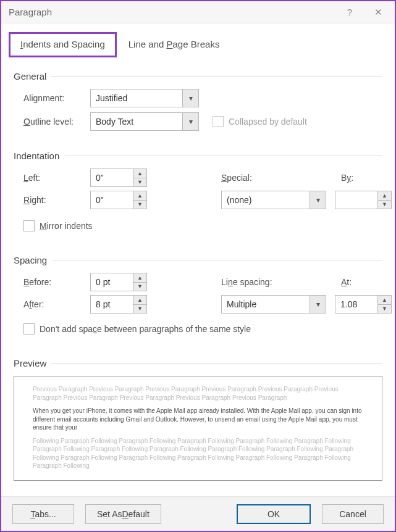 The image size is (396, 532). I want to click on by-input: ▲▼, so click(363, 200).